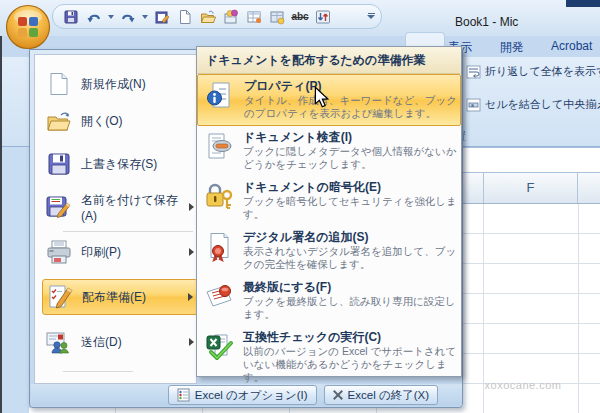 This screenshot has width=600, height=413. Describe the element at coordinates (120, 297) in the screenshot. I see `menu-item-prepare: 配布準備(E)` at that location.